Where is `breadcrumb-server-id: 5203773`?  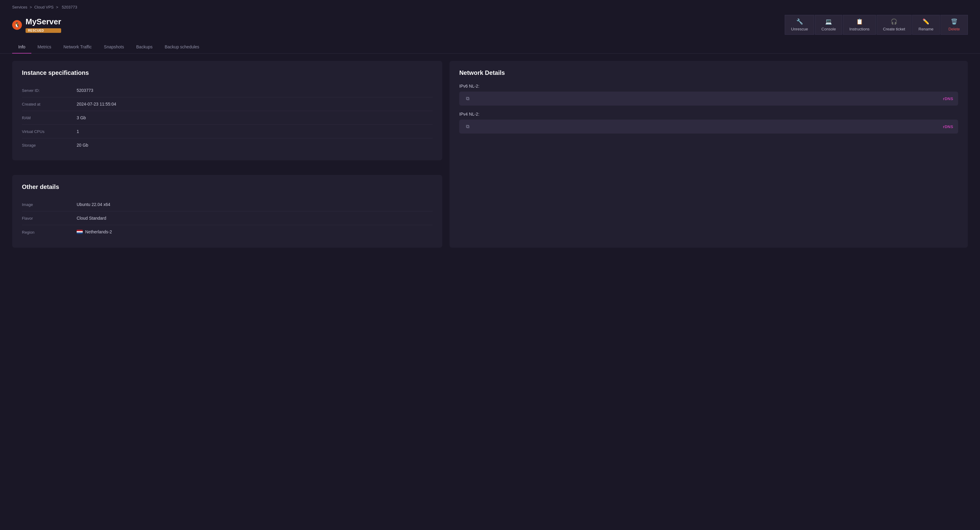
breadcrumb-server-id: 5203773 is located at coordinates (69, 7).